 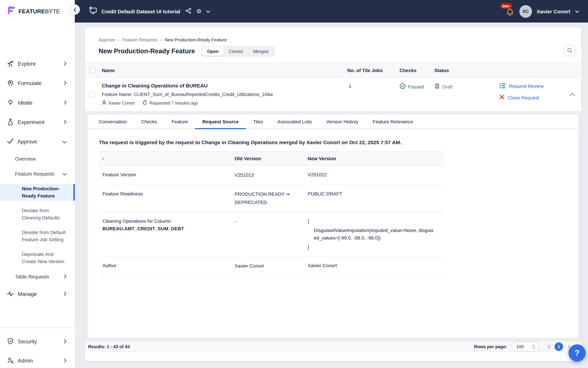 I want to click on lightbulb-icon, so click(x=10, y=103).